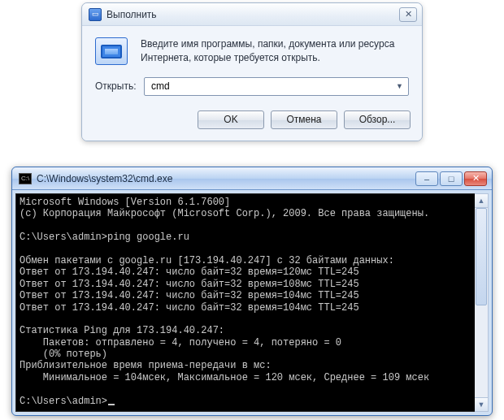 Image resolution: width=504 pixels, height=420 pixels. What do you see at coordinates (95, 15) in the screenshot?
I see `run-title-icon: ▭` at bounding box center [95, 15].